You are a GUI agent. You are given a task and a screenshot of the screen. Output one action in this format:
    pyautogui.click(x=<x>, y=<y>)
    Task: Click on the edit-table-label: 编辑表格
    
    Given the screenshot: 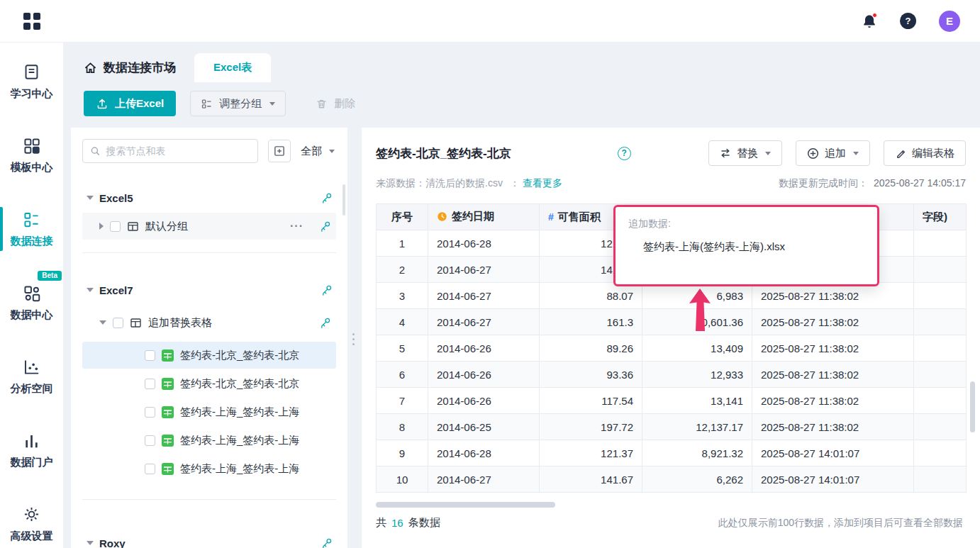 What is the action you would take?
    pyautogui.click(x=933, y=153)
    